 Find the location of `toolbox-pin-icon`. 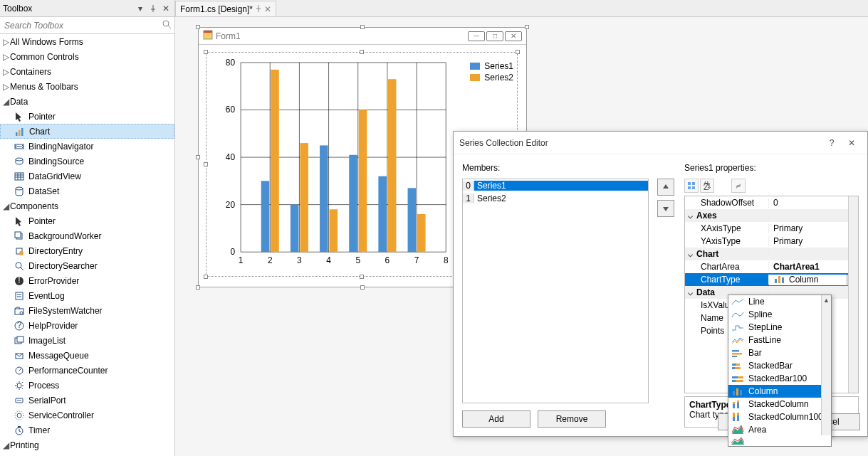

toolbox-pin-icon is located at coordinates (153, 9).